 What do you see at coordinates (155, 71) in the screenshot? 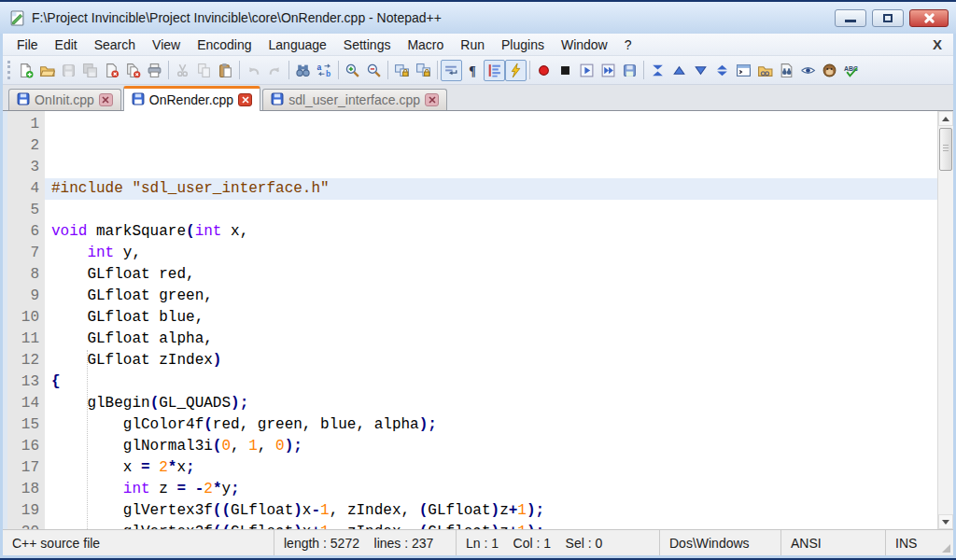
I see `toolbar-print-button` at bounding box center [155, 71].